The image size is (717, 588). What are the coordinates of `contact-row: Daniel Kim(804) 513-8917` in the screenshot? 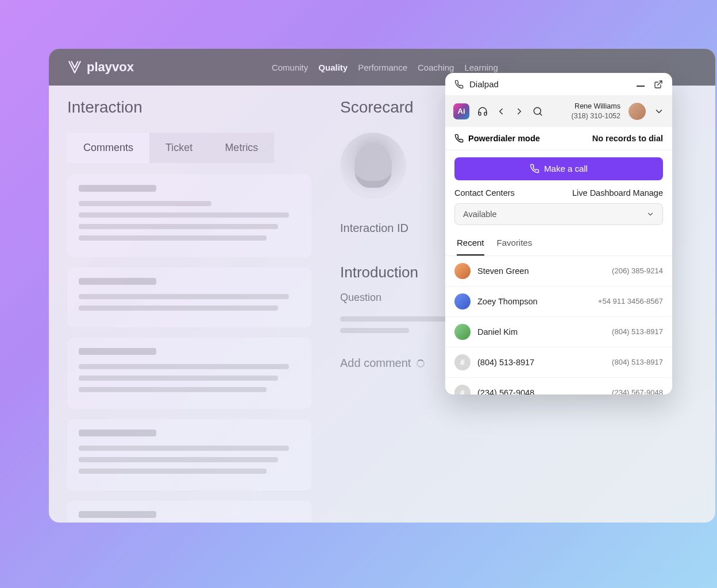 It's located at (558, 332).